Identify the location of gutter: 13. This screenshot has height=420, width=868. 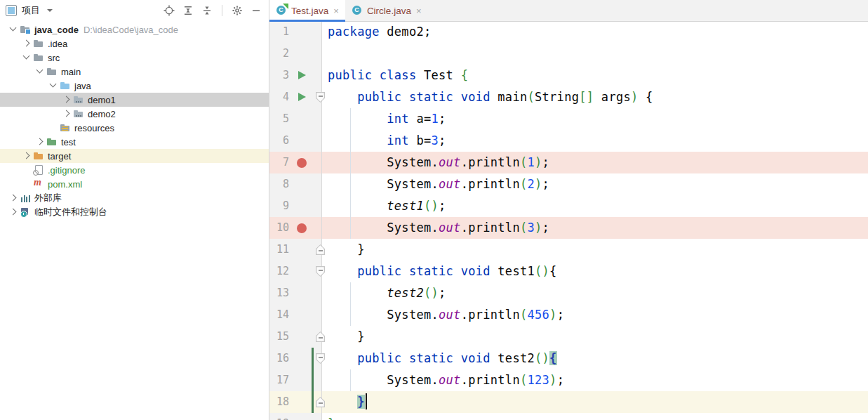
(296, 294).